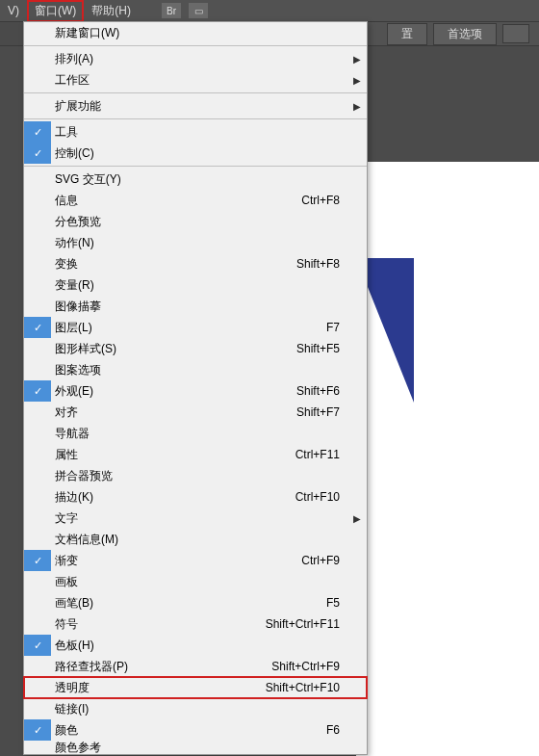 Image resolution: width=539 pixels, height=756 pixels. Describe the element at coordinates (151, 666) in the screenshot. I see `menu-label: 路径查找器(P)` at that location.